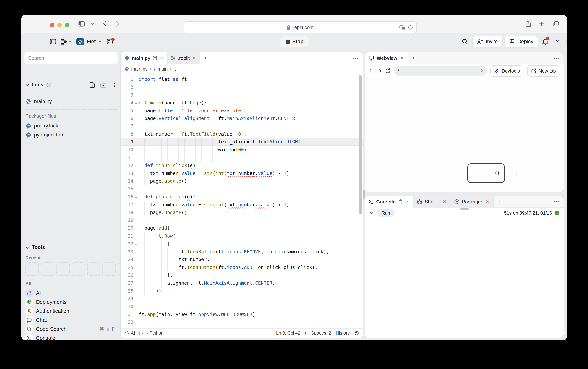 This screenshot has height=369, width=588. What do you see at coordinates (343, 333) in the screenshot?
I see `history-button: History` at bounding box center [343, 333].